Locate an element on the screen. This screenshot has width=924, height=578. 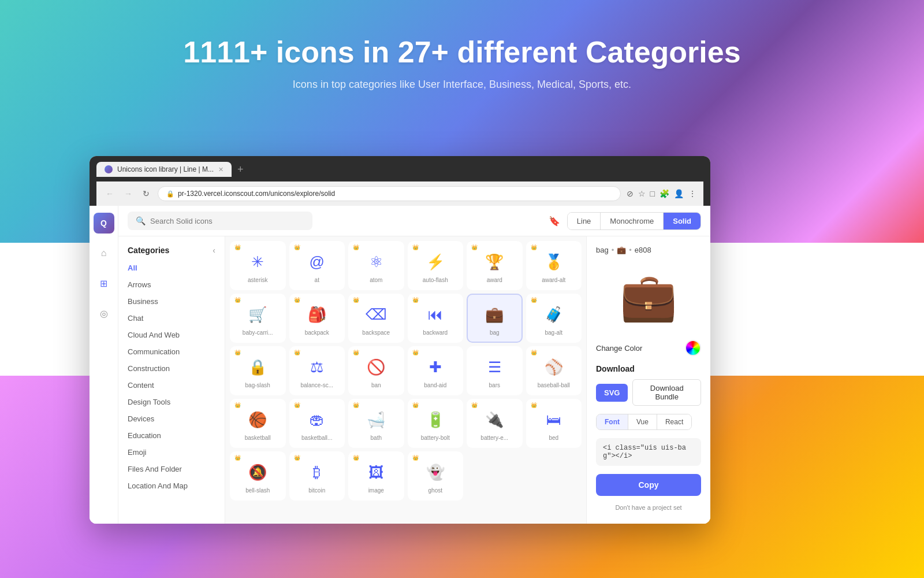
icon-cell-baby-carri---: 👑🛒baby-carri... is located at coordinates (258, 318).